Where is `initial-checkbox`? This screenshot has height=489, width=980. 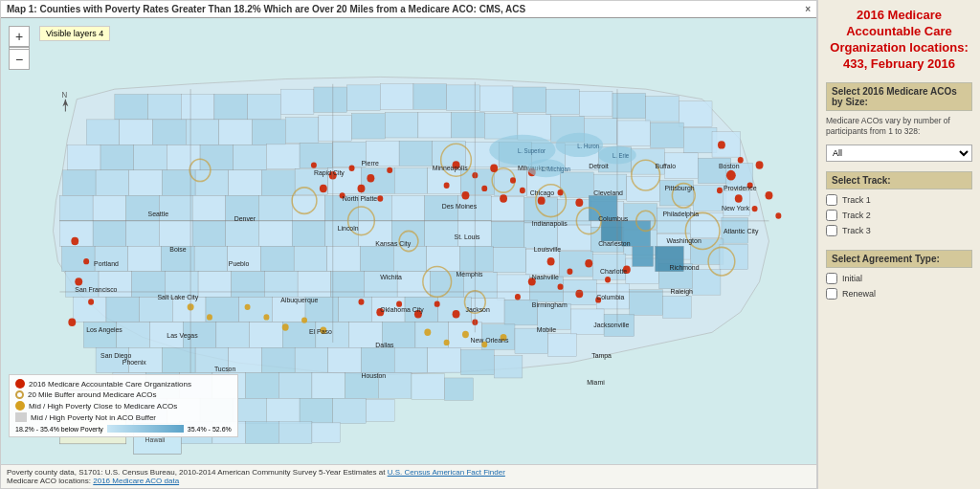 initial-checkbox is located at coordinates (832, 278).